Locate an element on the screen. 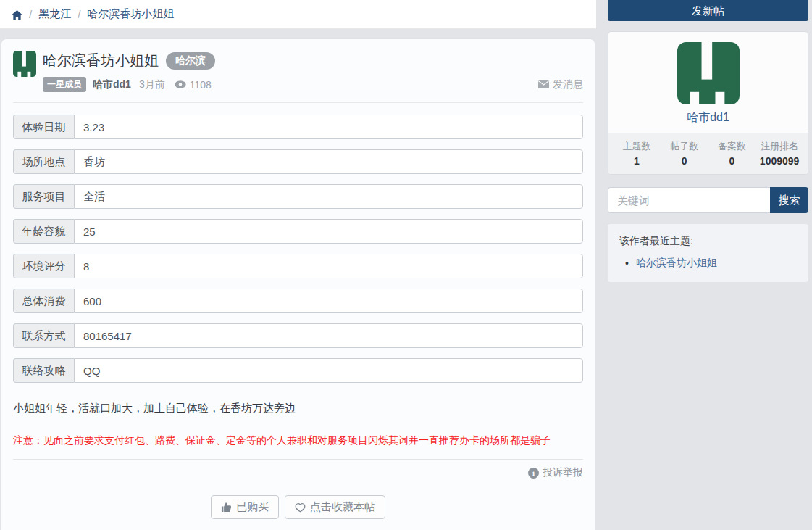 The width and height of the screenshot is (812, 530). region-badge: 哈尔滨 is located at coordinates (191, 61).